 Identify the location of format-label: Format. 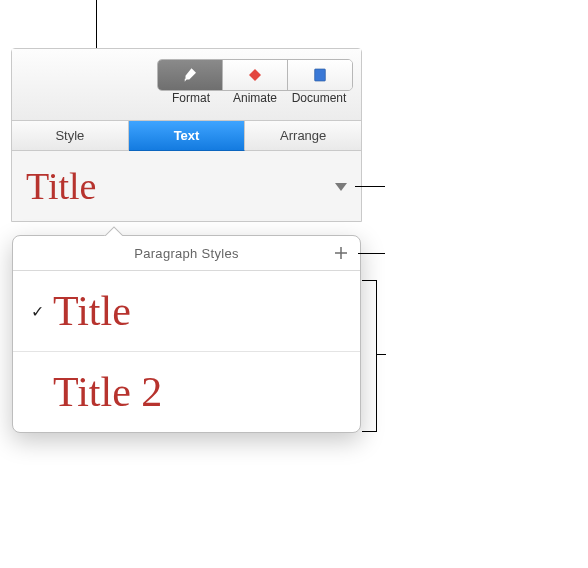
(191, 98).